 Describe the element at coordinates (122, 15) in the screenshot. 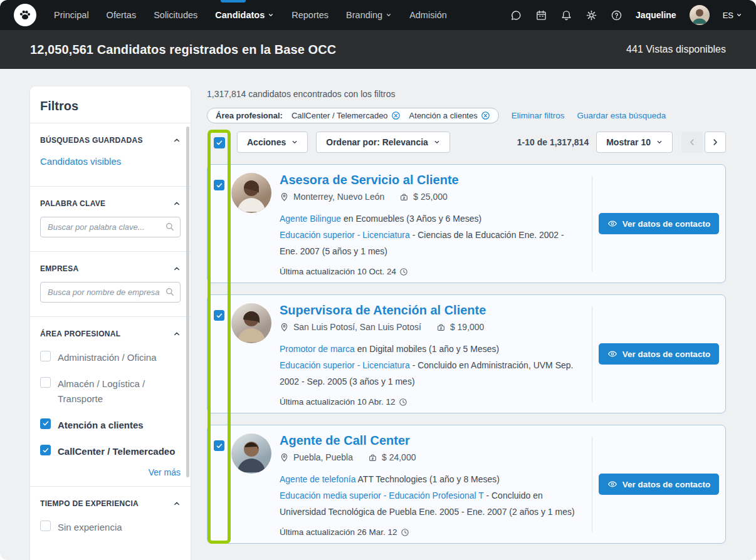

I see `nav-label: Ofertas` at that location.